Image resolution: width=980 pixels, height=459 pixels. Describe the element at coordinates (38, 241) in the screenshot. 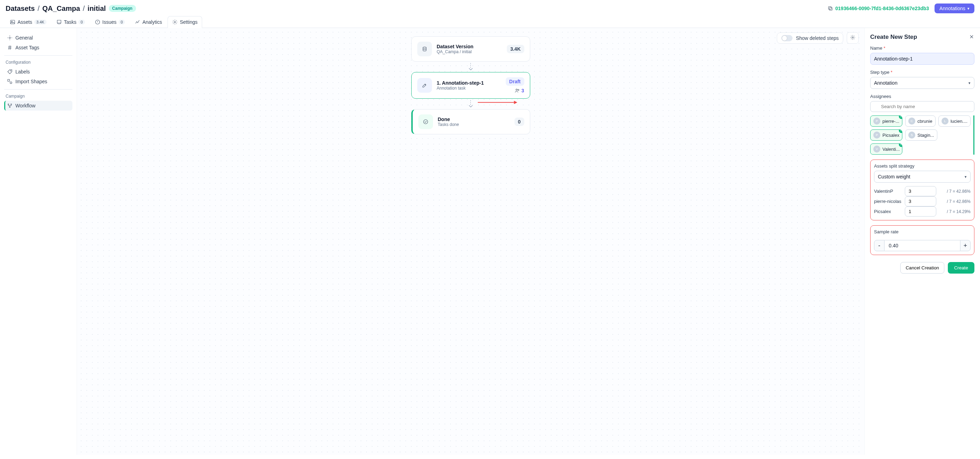

I see `settings-side-nav: General Asset Tags Configuration Labels …` at that location.